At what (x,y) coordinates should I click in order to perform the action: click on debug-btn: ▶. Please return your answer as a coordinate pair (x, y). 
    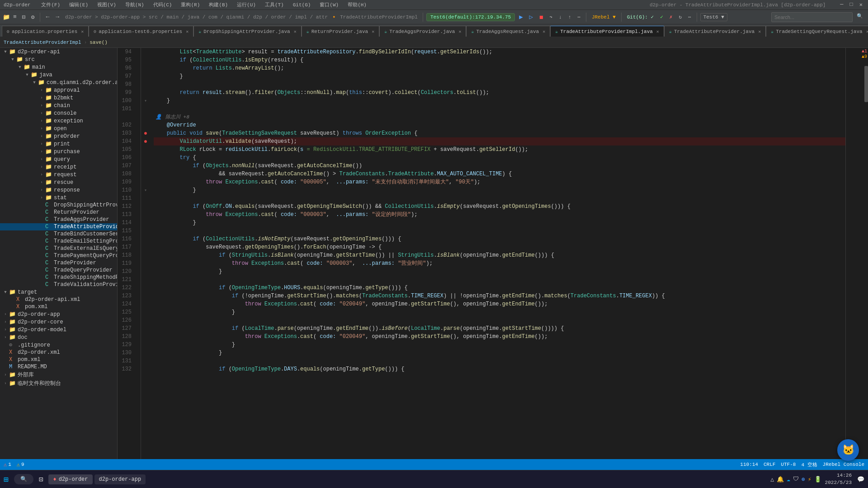
    Looking at the image, I should click on (521, 17).